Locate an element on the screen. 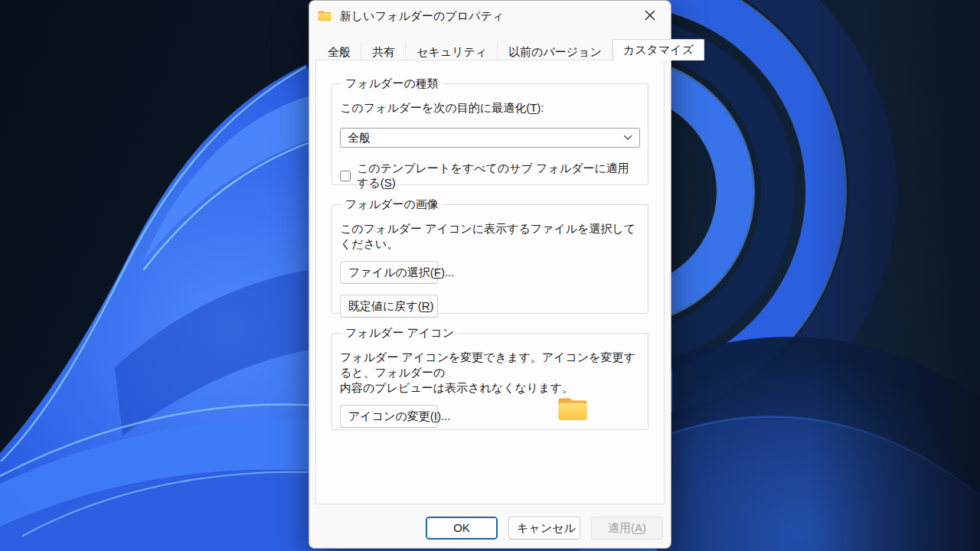 The height and width of the screenshot is (551, 980). apply-button: 適用(A) is located at coordinates (627, 528).